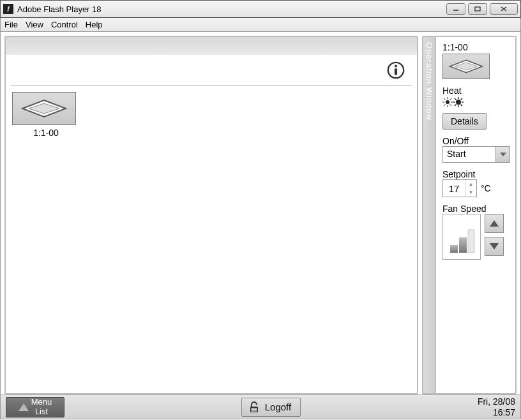 This screenshot has width=521, height=420. Describe the element at coordinates (260, 25) in the screenshot. I see `menubar: File View Control Help` at that location.